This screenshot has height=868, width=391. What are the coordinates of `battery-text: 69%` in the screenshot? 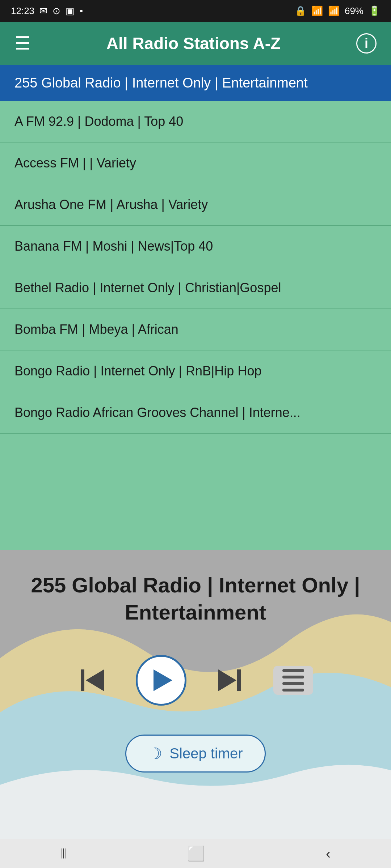 It's located at (354, 11).